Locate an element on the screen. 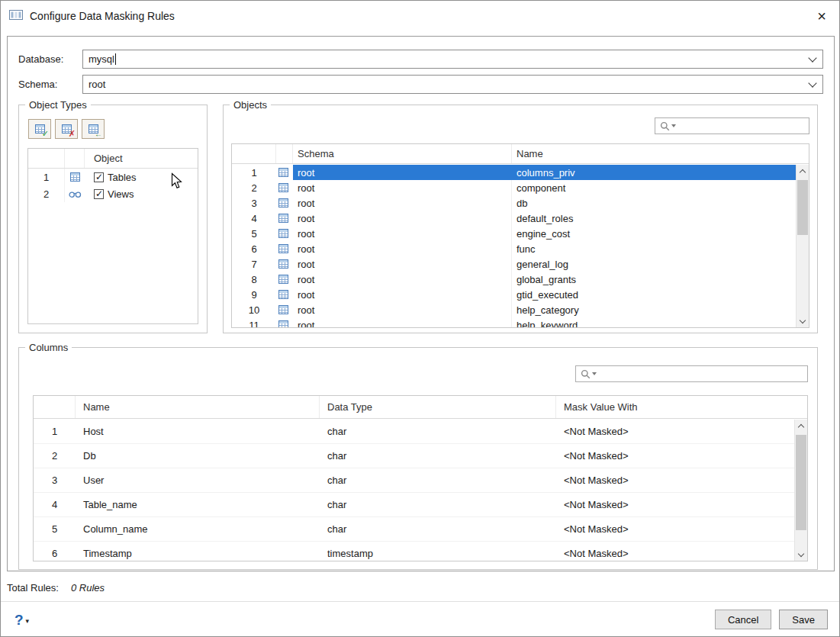 This screenshot has width=840, height=637. help-button: ? is located at coordinates (21, 619).